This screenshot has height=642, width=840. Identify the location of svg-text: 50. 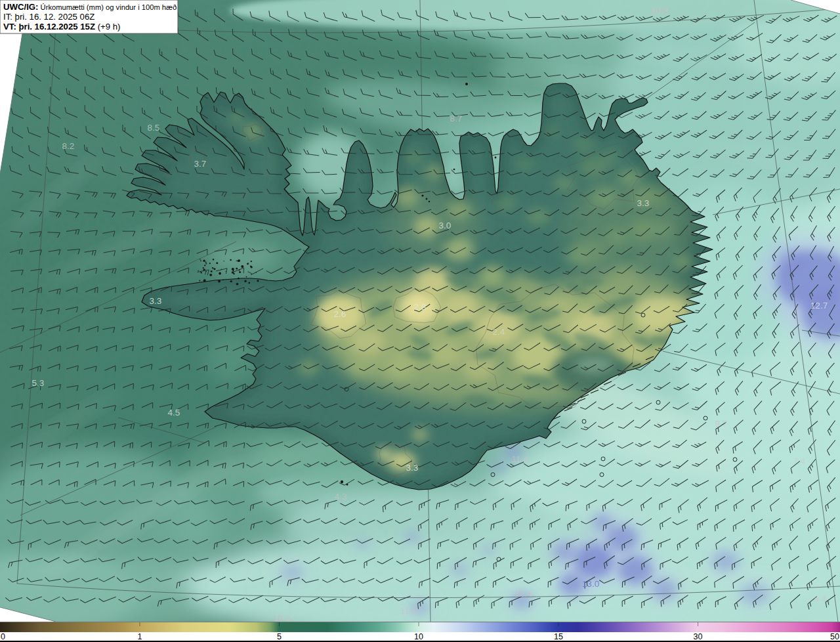
(835, 637).